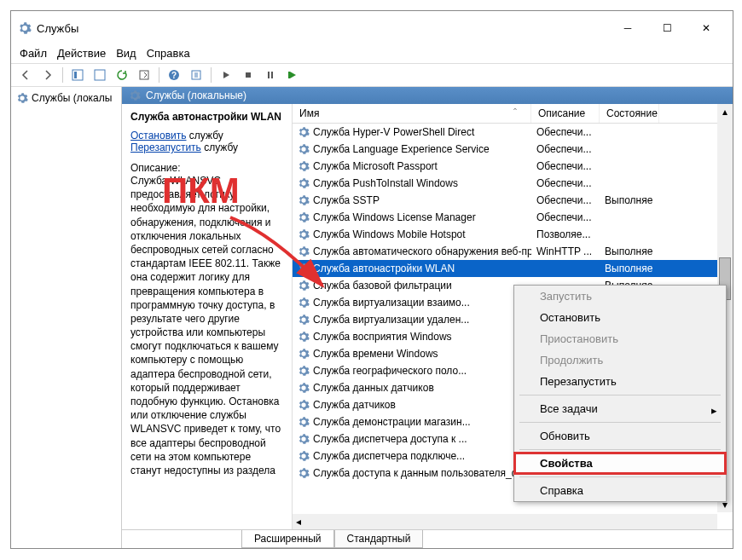 The height and width of the screenshot is (560, 742). I want to click on panel-header-title: Службы (локальные), so click(196, 95).